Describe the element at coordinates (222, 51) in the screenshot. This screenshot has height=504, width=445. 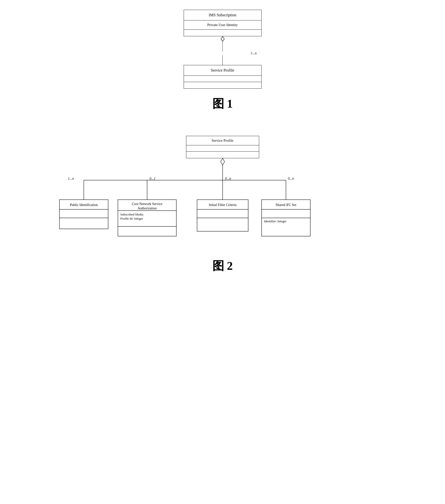
I see `fig1-connector: 1...n` at that location.